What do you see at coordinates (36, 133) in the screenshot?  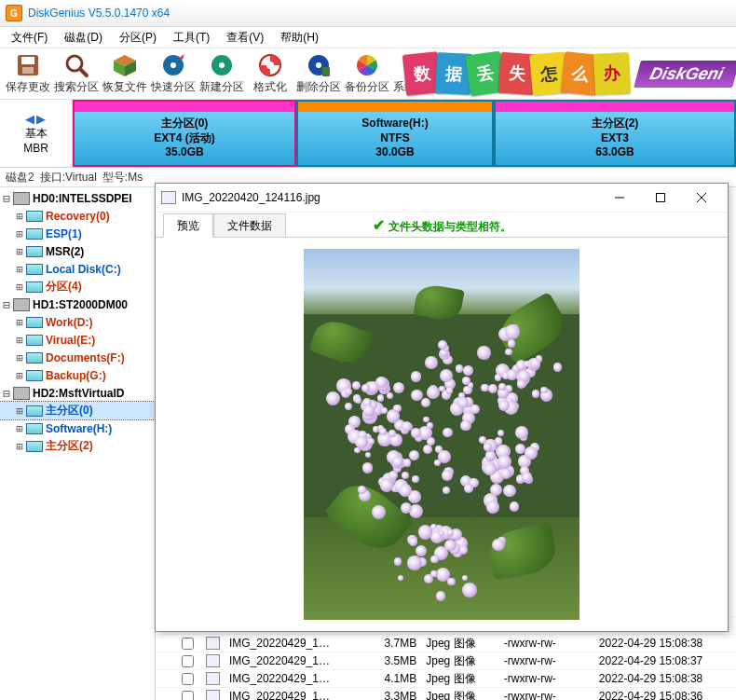 I see `disk-map-nav: ◀▶ 基本 MBR` at bounding box center [36, 133].